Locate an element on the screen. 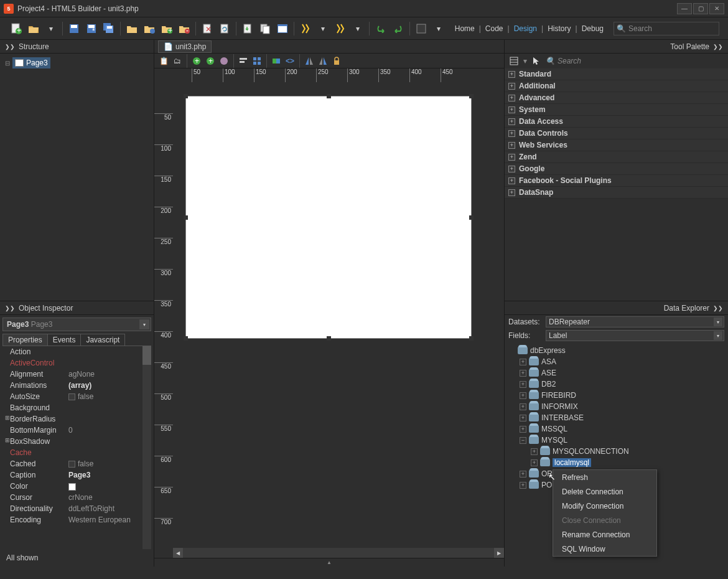  property-row: EncodingWestern European is located at coordinates (77, 520).